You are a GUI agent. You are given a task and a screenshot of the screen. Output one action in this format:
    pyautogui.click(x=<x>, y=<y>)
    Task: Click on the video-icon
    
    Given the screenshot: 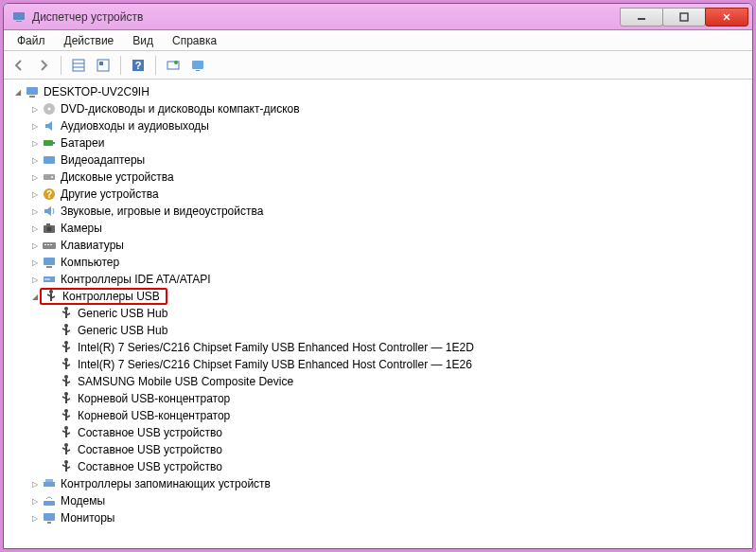 What is the action you would take?
    pyautogui.click(x=49, y=160)
    